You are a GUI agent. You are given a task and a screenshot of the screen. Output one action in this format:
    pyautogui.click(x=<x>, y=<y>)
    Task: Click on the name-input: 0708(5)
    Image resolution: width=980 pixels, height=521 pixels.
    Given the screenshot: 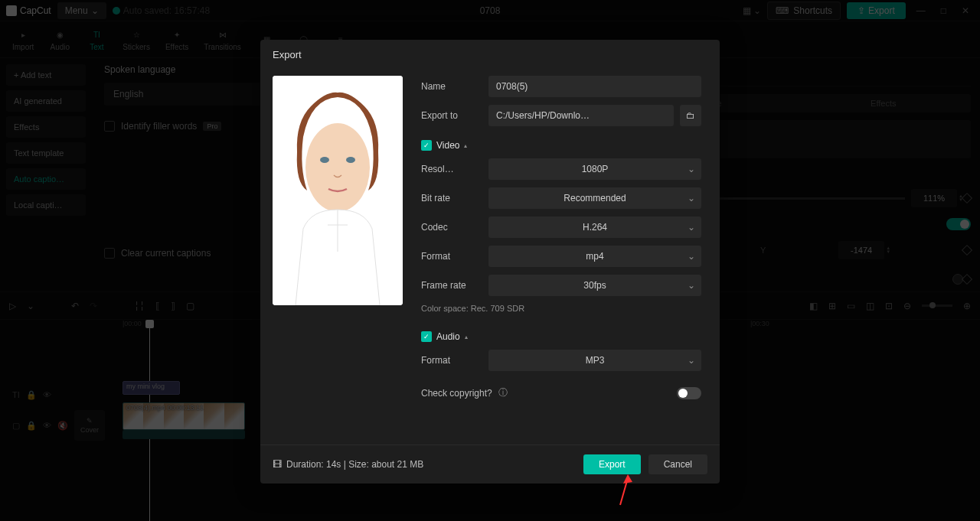 What is the action you would take?
    pyautogui.click(x=595, y=86)
    